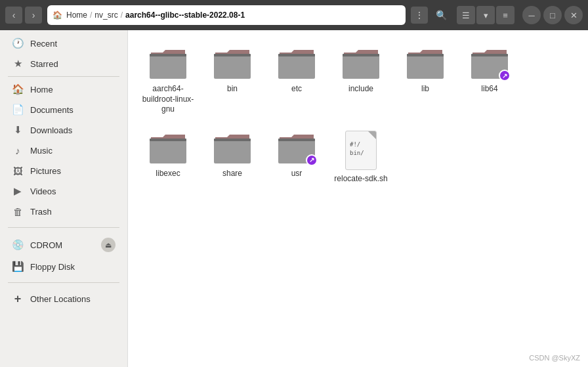  I want to click on script-content: #!/ bin/, so click(356, 146).